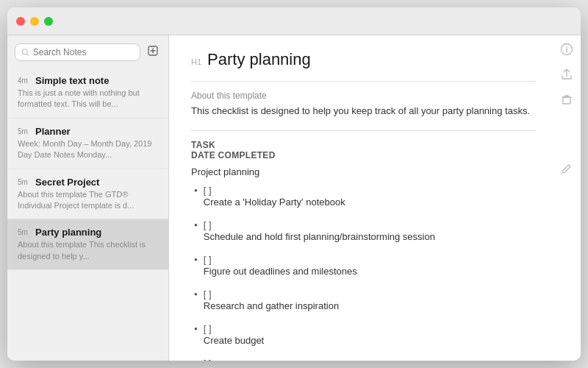 Image resolution: width=588 pixels, height=368 pixels. I want to click on search-bar, so click(88, 52).